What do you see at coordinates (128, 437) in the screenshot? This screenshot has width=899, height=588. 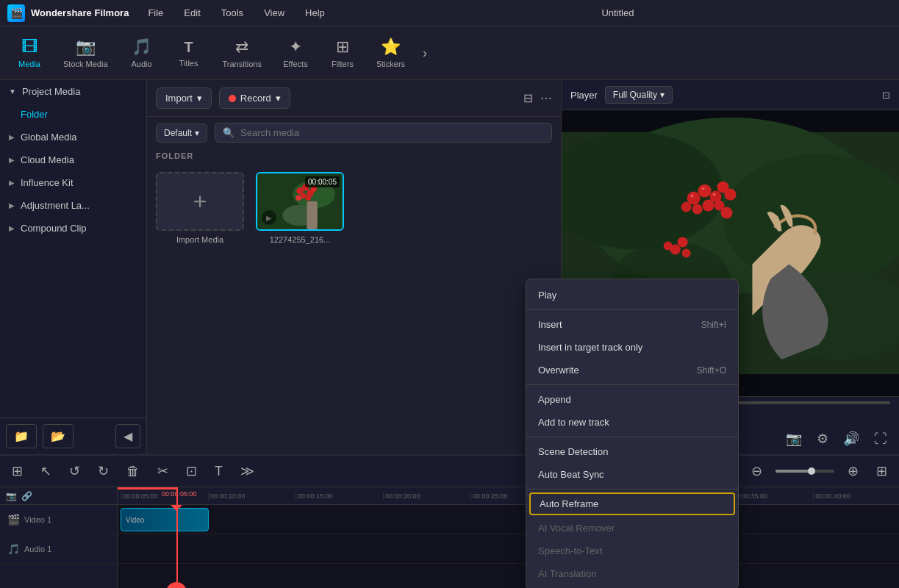 I see `collapse-sidebar-button: ◀` at bounding box center [128, 437].